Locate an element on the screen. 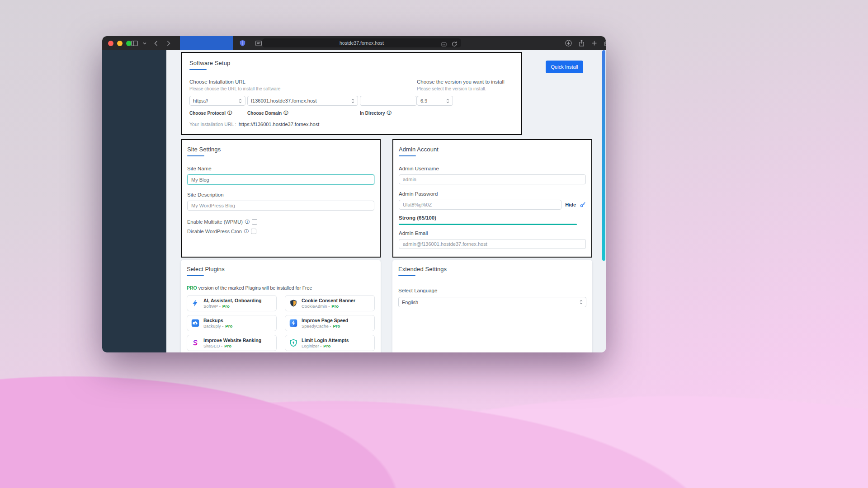 Image resolution: width=868 pixels, height=488 pixels. site-settings-section: Site Settings Site Name Site Description… is located at coordinates (281, 198).